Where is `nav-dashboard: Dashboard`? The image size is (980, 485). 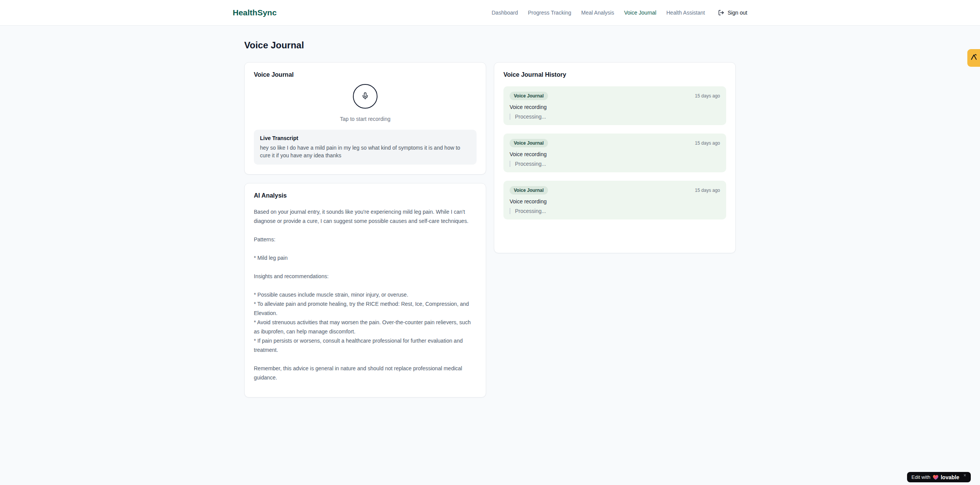
nav-dashboard: Dashboard is located at coordinates (505, 13).